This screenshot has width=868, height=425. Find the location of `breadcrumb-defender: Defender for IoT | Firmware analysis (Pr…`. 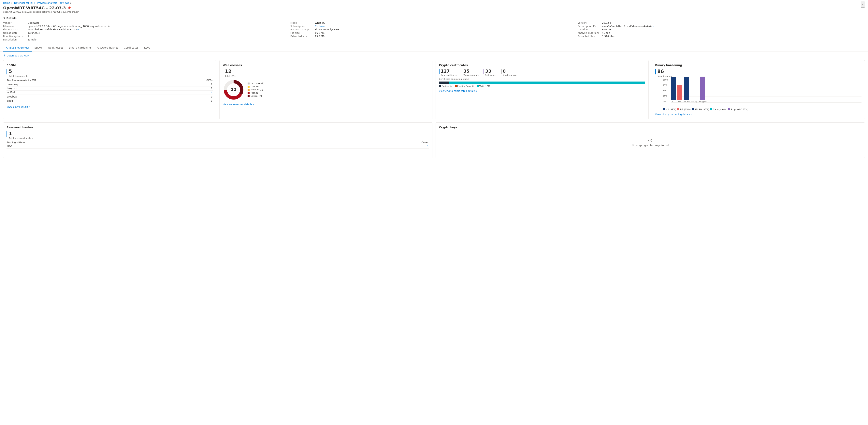

breadcrumb-defender: Defender for IoT | Firmware analysis (Pr… is located at coordinates (41, 3).